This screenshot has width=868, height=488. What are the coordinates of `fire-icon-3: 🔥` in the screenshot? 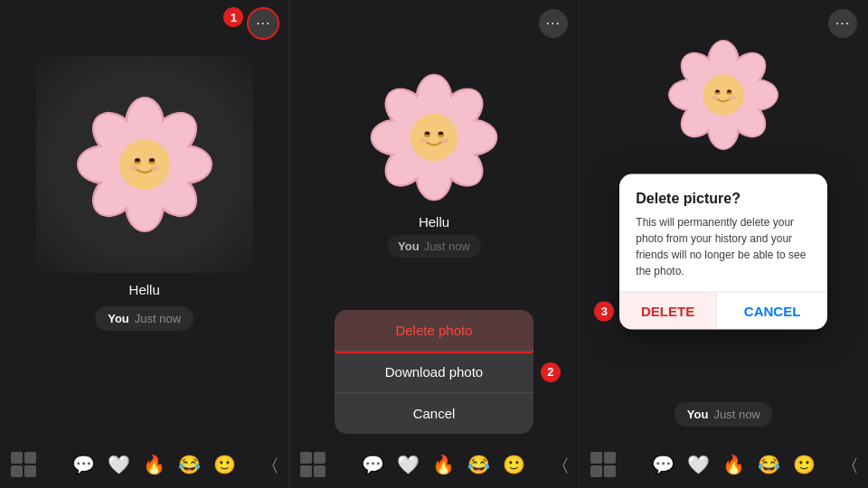 It's located at (734, 465).